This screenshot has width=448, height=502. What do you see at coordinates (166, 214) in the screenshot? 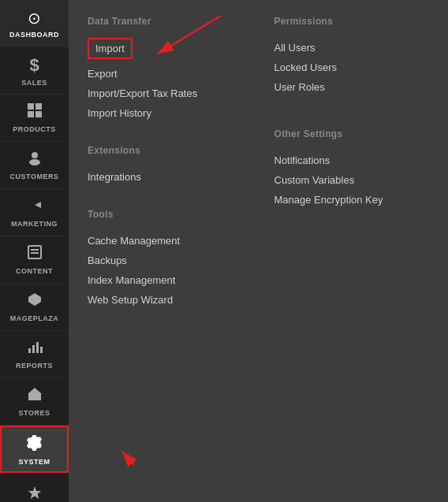
I see `tools-title: Tools` at bounding box center [166, 214].